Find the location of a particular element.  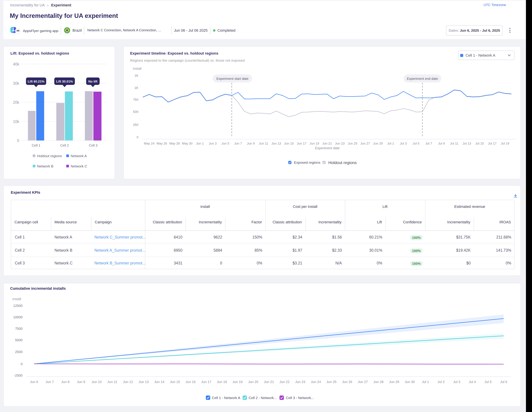

svg-text: Jun 30 is located at coordinates (410, 382).